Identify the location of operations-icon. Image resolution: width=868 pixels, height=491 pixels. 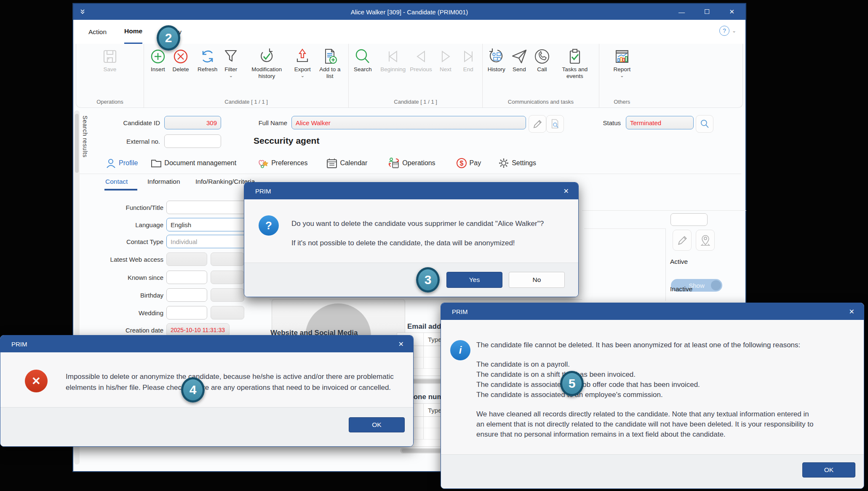
(394, 163).